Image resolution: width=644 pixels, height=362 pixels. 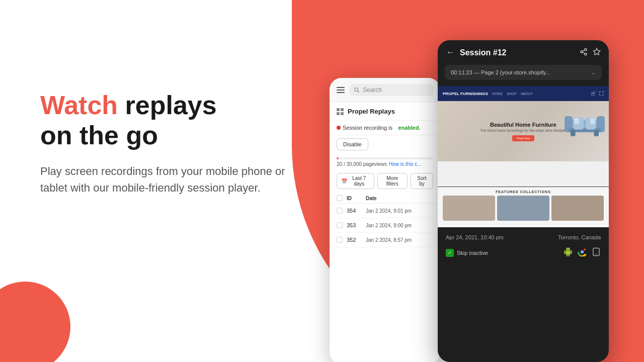 What do you see at coordinates (593, 72) in the screenshot?
I see `url-chevron-icon: ⌄` at bounding box center [593, 72].